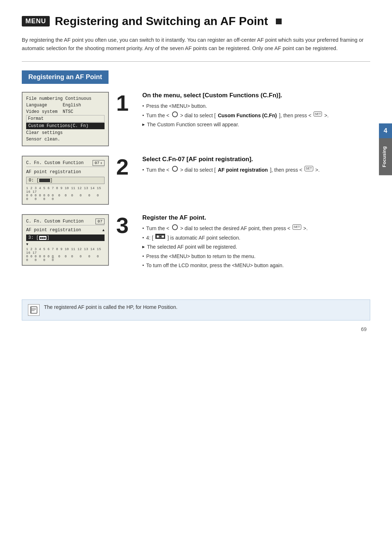  I want to click on step3-body: Register the AF point. Turn the <> dial …, so click(256, 242).